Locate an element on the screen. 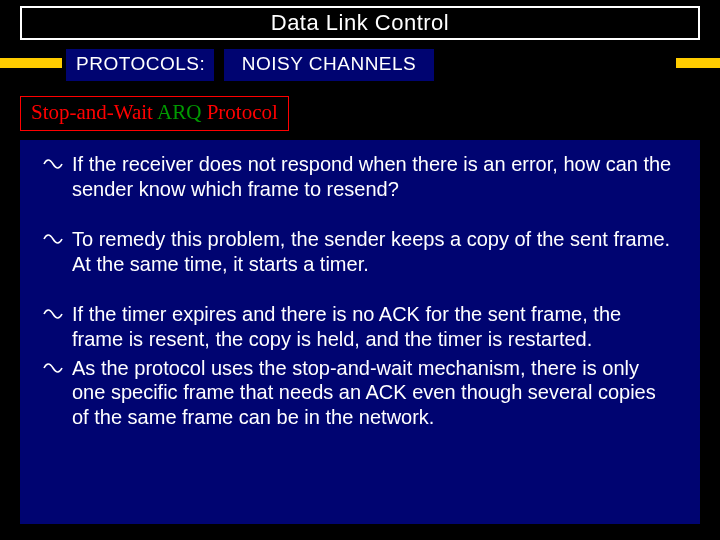  bullet-text: To remedy this problem, the sender keeps… is located at coordinates (371, 252).